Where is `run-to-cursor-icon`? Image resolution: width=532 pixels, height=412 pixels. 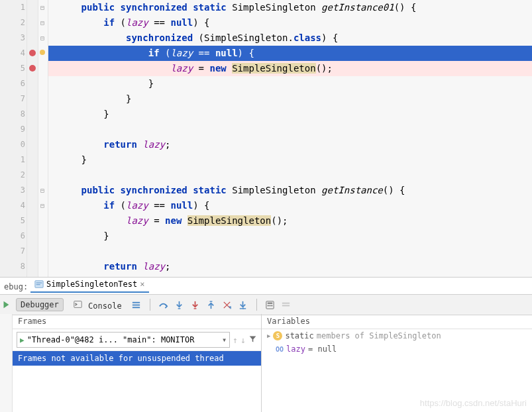 run-to-cursor-icon is located at coordinates (243, 305).